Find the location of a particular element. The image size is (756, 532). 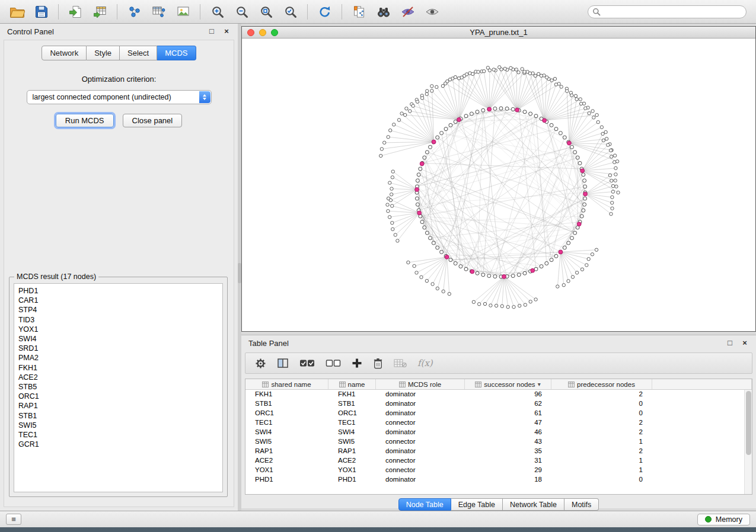

close-control-panel-icon: × is located at coordinates (227, 31).